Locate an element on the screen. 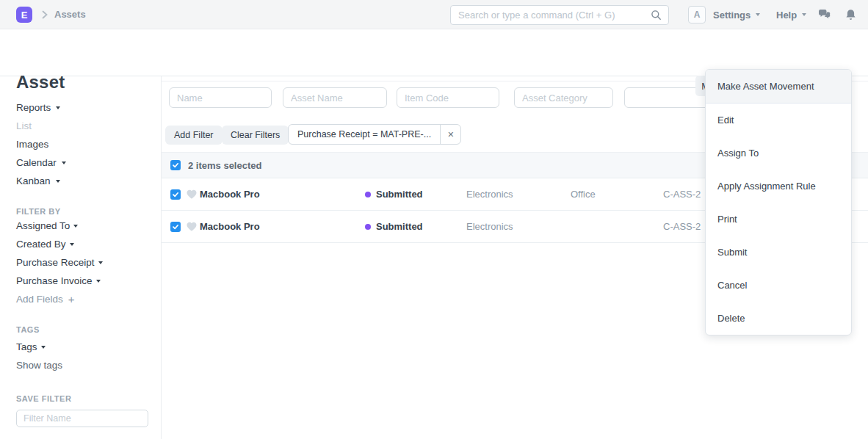  actions-dropdown-menu: Make Asset Movement Edit Assign To Apply… is located at coordinates (778, 203).